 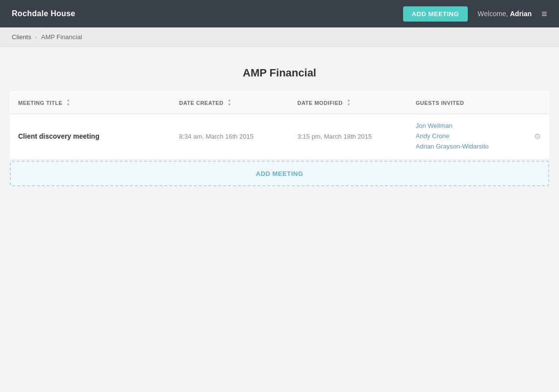 I want to click on guests-cell: Jon WellmanAndy CroneAdrian Grayson-Wida…, so click(x=467, y=136).